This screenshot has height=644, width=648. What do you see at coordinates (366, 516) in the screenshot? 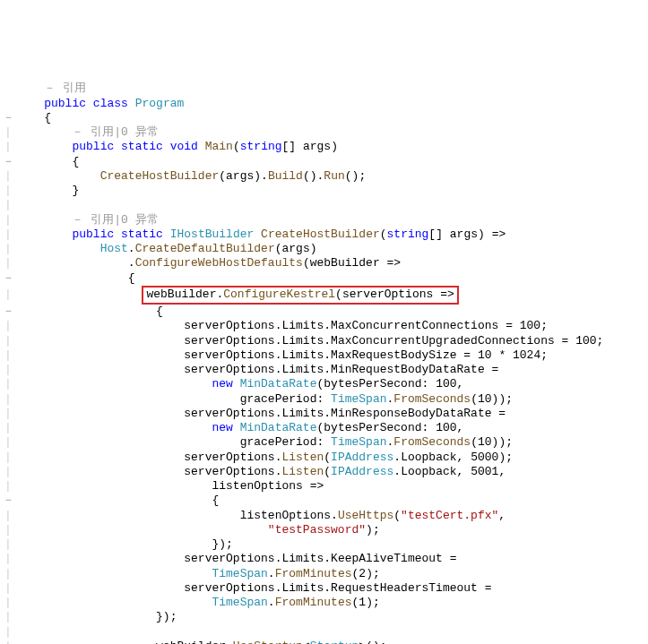
I see `m: UseHttps` at bounding box center [366, 516].